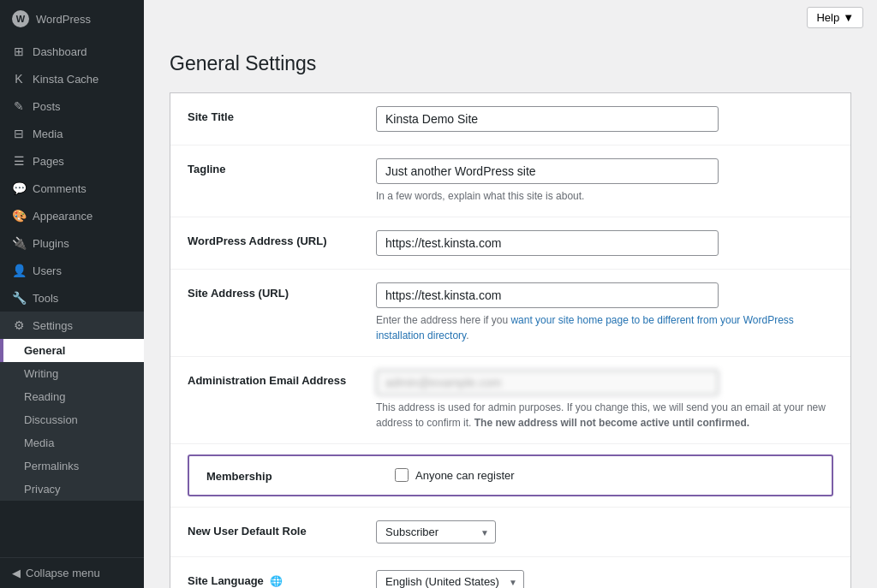  I want to click on wp-address-input, so click(547, 243).